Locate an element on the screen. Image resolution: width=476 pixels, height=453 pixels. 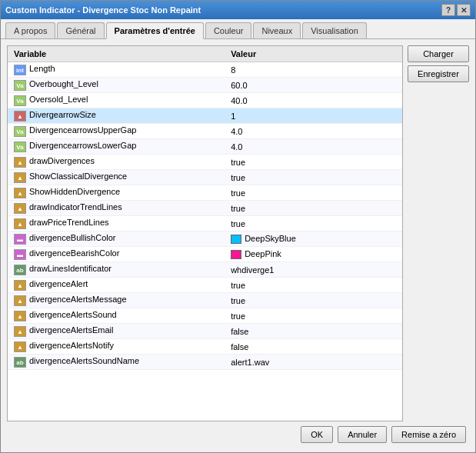
variable-value: alert1.wav is located at coordinates (314, 362).